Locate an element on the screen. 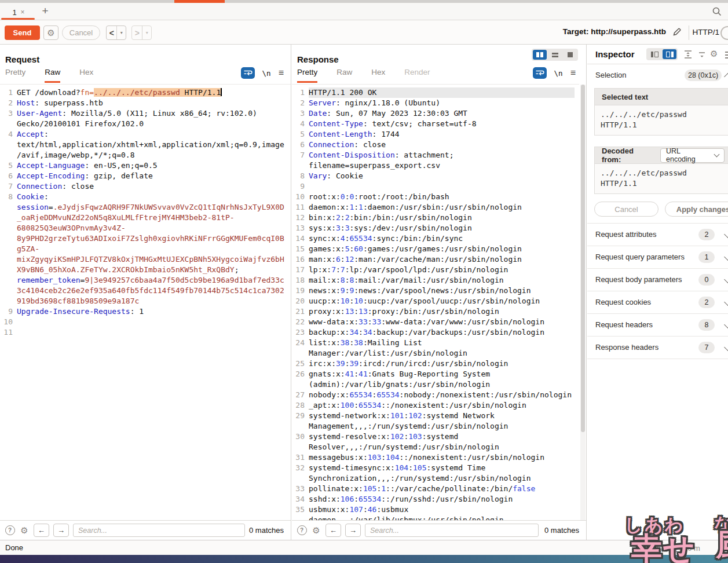 The width and height of the screenshot is (728, 563). code-line: 33pollinate:x:105:1::/var/cache/pollinat… is located at coordinates (434, 489).